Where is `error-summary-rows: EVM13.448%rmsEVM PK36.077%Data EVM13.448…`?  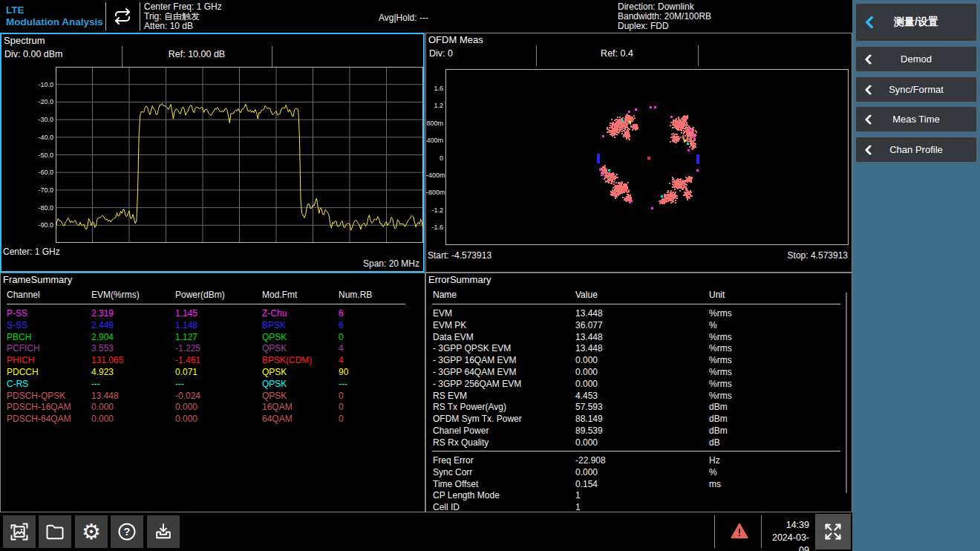 error-summary-rows: EVM13.448%rmsEVM PK36.077%Data EVM13.448… is located at coordinates (630, 379).